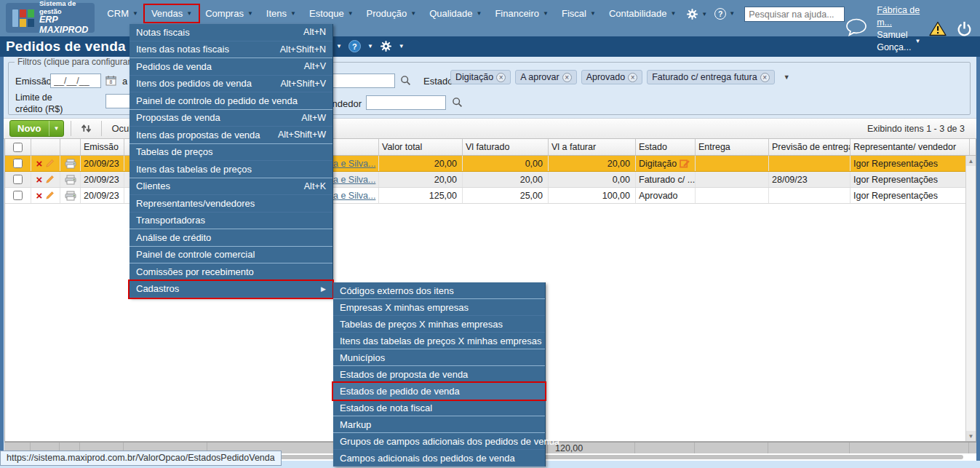  What do you see at coordinates (86, 128) in the screenshot?
I see `refresh-button` at bounding box center [86, 128].